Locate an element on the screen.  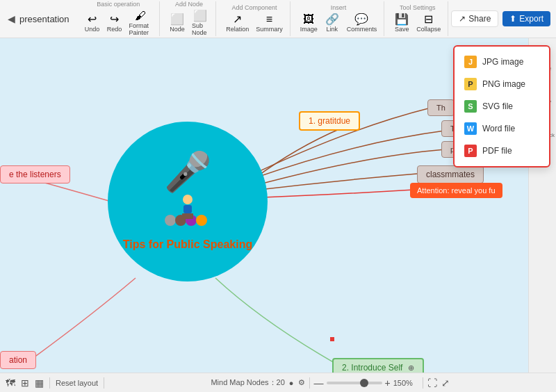
word-icon: W is located at coordinates (471, 129).